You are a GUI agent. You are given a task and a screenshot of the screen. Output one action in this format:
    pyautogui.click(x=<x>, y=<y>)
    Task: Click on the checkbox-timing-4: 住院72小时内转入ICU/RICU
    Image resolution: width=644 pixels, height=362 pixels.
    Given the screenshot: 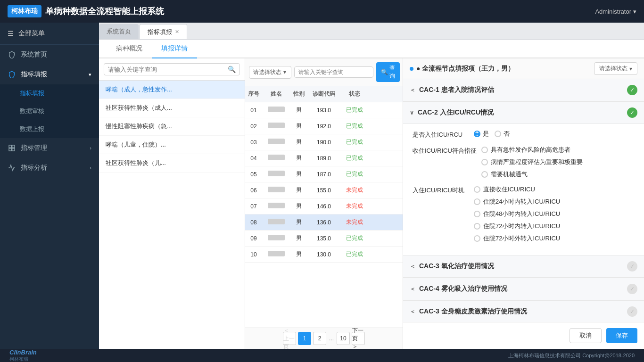 What is the action you would take?
    pyautogui.click(x=517, y=226)
    